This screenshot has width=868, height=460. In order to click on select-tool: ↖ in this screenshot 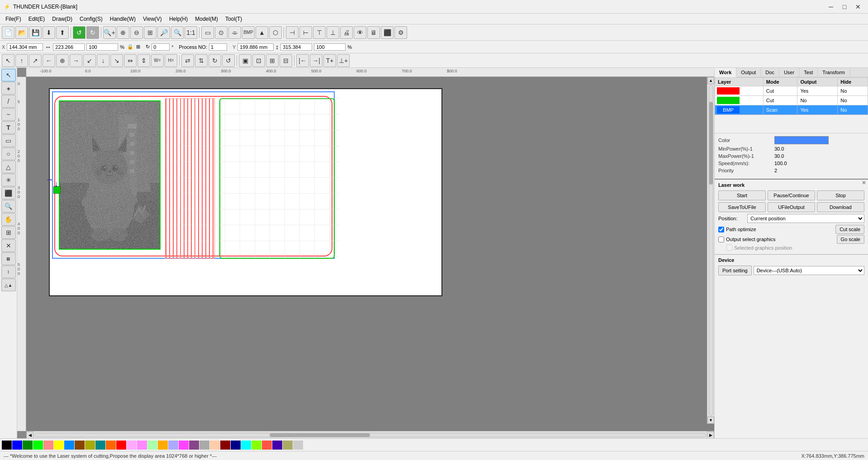, I will do `click(9, 75)`.